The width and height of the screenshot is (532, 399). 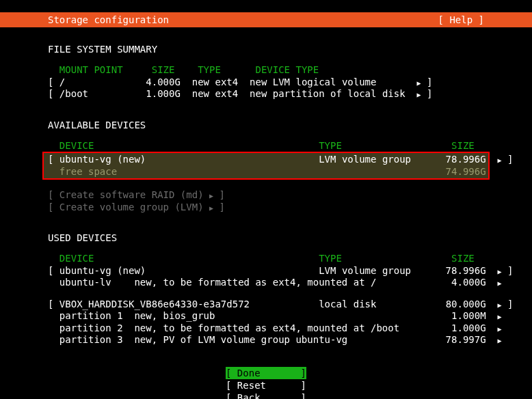 I want to click on done-button: [ Done ], so click(x=266, y=373).